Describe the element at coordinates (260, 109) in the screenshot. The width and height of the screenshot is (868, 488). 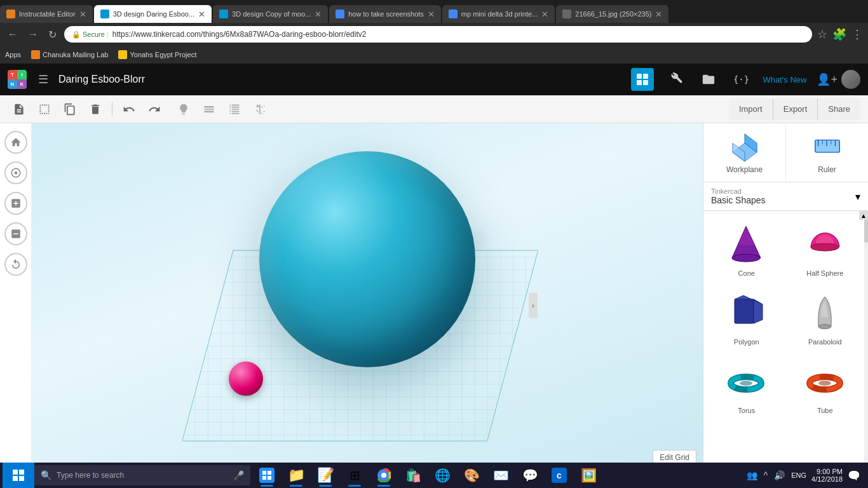
I see `mirror-icon` at that location.